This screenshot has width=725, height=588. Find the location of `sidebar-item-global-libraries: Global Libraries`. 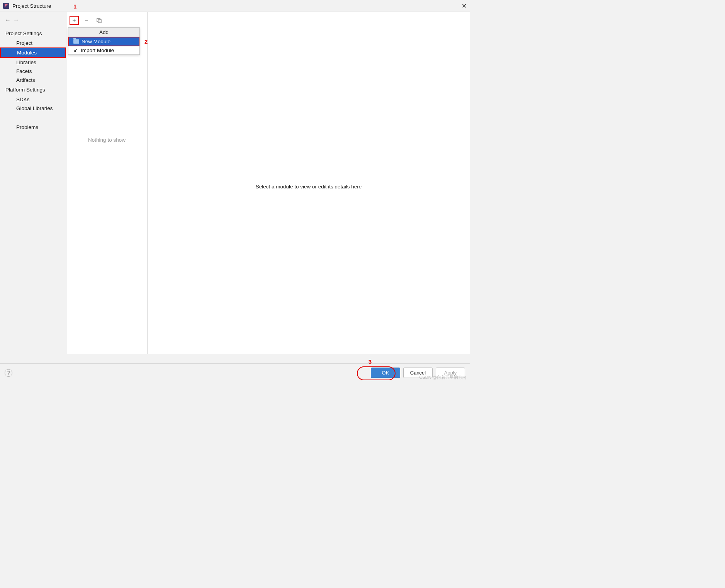

sidebar-item-global-libraries: Global Libraries is located at coordinates (33, 108).